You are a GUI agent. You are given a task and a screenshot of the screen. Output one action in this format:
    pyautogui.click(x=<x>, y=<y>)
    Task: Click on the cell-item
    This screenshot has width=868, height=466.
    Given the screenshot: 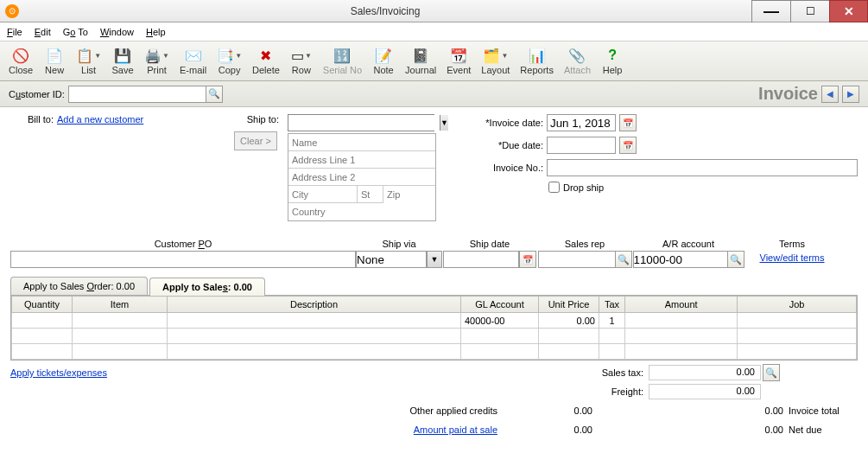 What is the action you would take?
    pyautogui.click(x=120, y=321)
    